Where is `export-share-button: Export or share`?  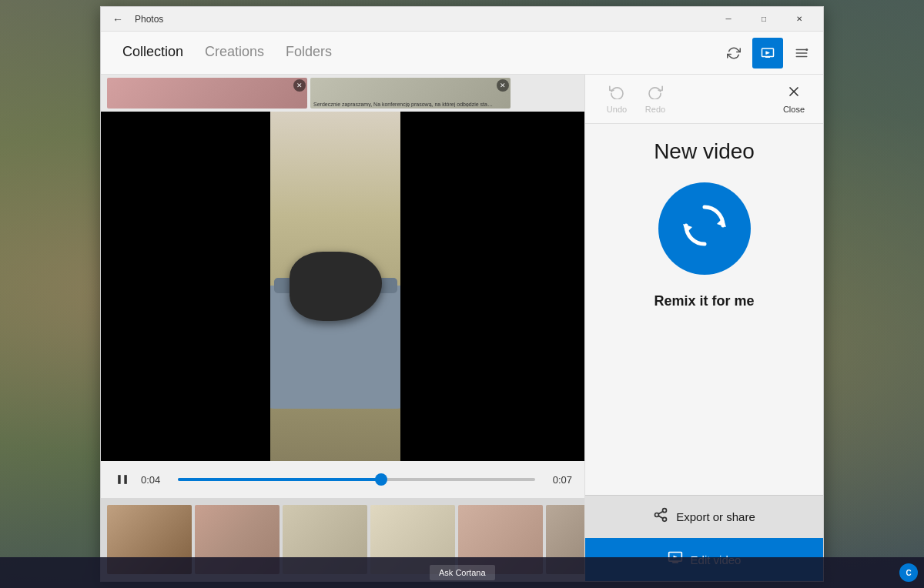
export-share-button: Export or share is located at coordinates (704, 516).